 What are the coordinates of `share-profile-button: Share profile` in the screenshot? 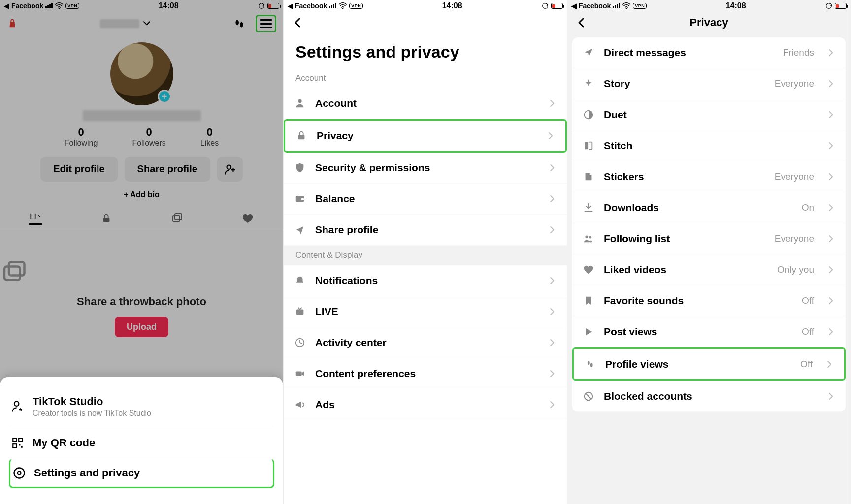 It's located at (167, 169).